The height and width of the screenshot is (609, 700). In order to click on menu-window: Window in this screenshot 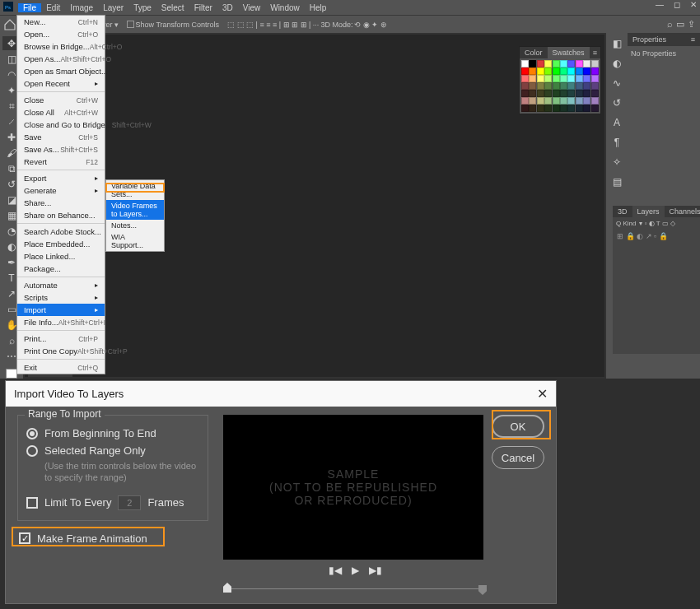, I will do `click(285, 8)`.